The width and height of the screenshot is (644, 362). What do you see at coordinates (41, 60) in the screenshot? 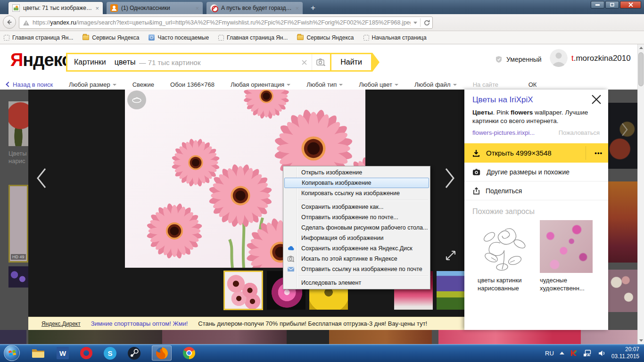
I see `yandex-logo: Яндекс` at bounding box center [41, 60].